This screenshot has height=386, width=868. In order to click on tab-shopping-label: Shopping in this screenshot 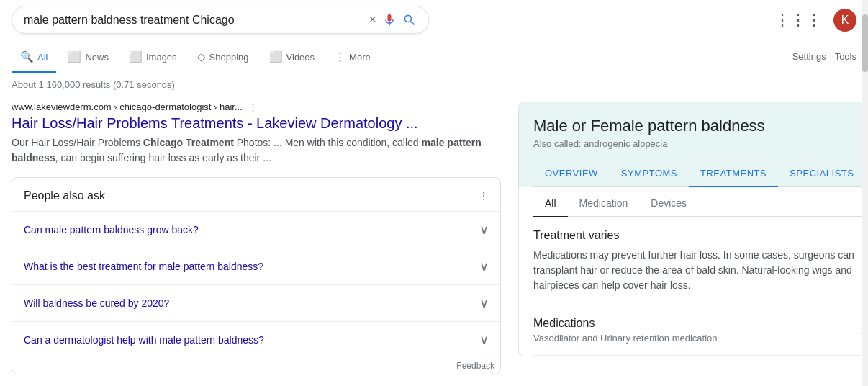, I will do `click(229, 58)`.